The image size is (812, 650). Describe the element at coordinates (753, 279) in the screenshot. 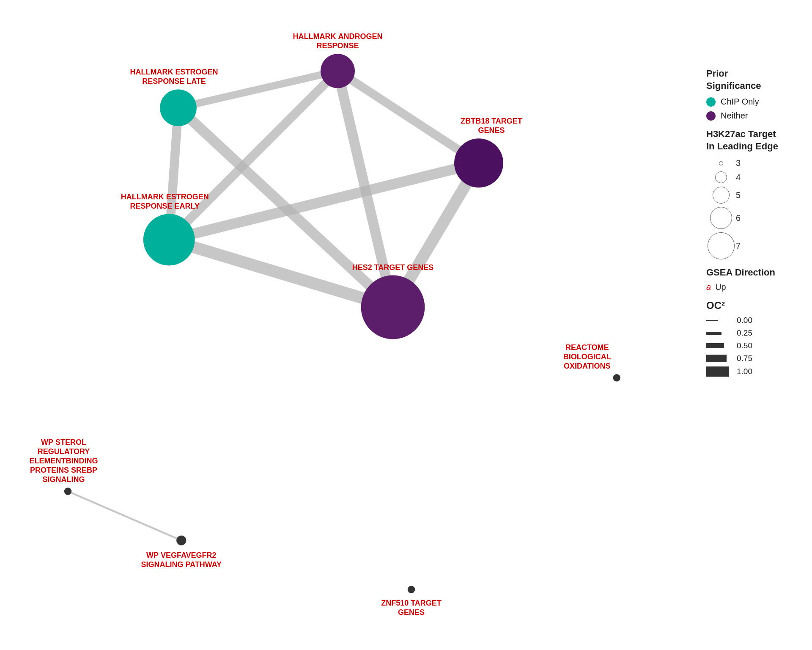

I see `gsea-section: GSEA Direction a Up` at that location.